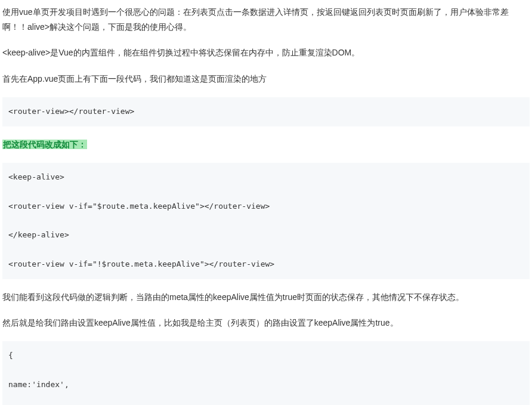  Describe the element at coordinates (266, 355) in the screenshot. I see `code-line: {` at that location.